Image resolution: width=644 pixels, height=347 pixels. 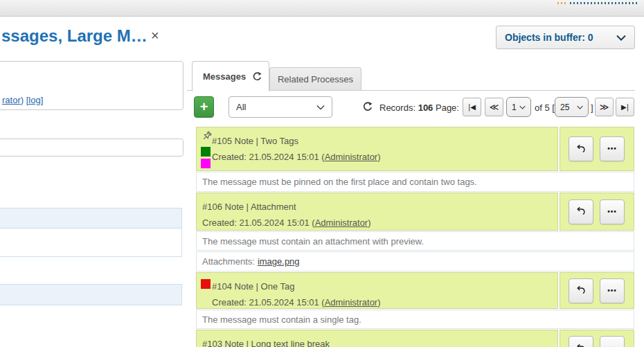 What do you see at coordinates (514, 107) in the screenshot?
I see `page-number-value: 1` at bounding box center [514, 107].